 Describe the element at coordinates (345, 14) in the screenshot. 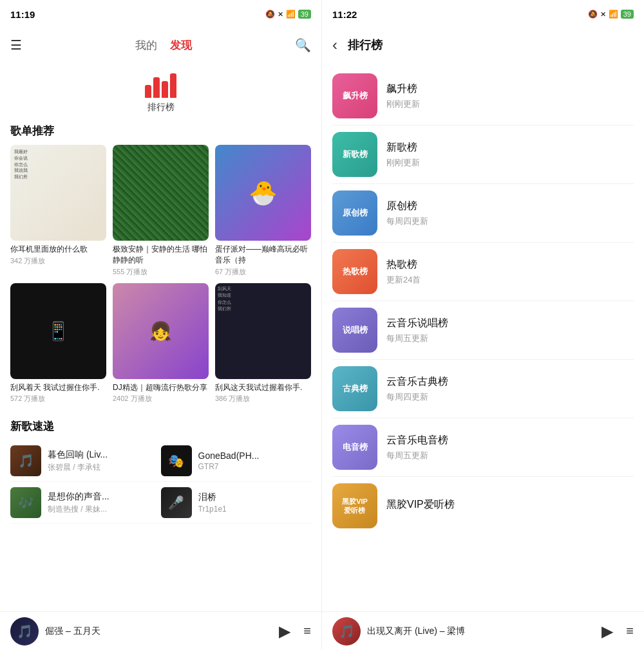

I see `right-status-time: 11:22` at that location.